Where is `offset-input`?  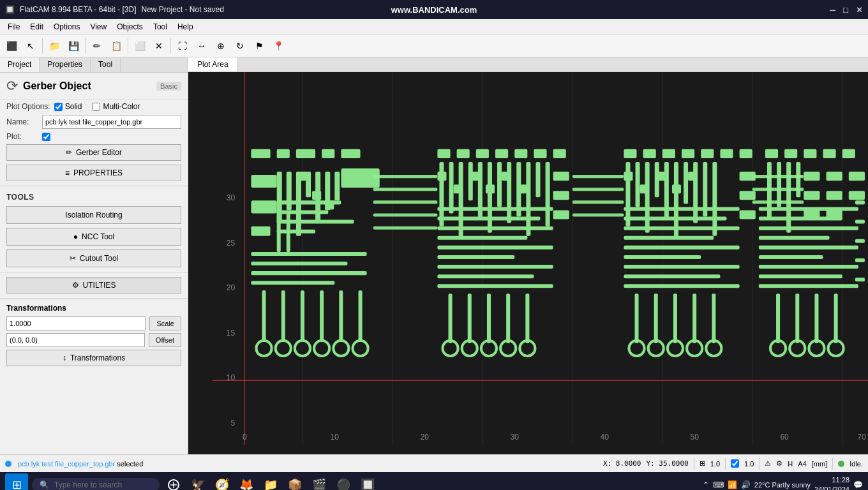 offset-input is located at coordinates (75, 340).